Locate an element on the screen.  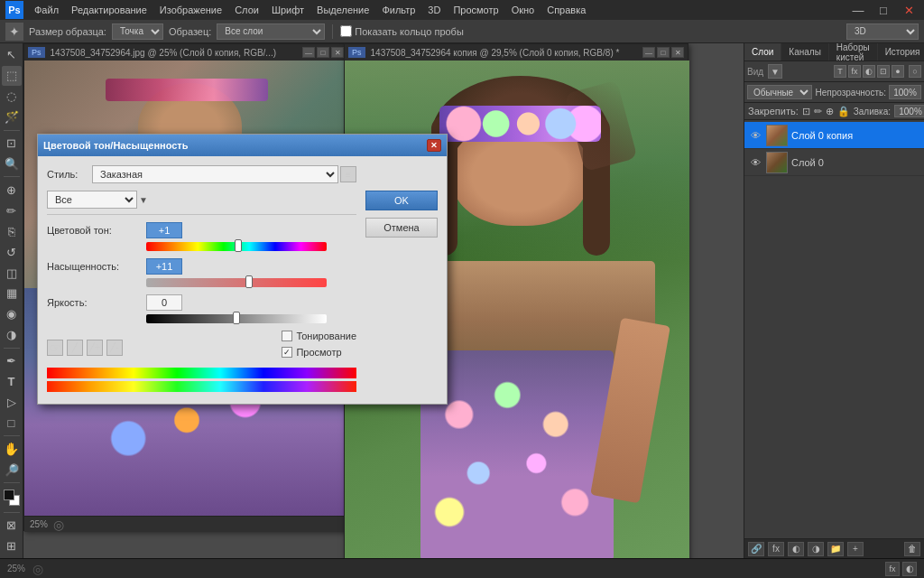
lasso-tool: ◌ is located at coordinates (12, 97).